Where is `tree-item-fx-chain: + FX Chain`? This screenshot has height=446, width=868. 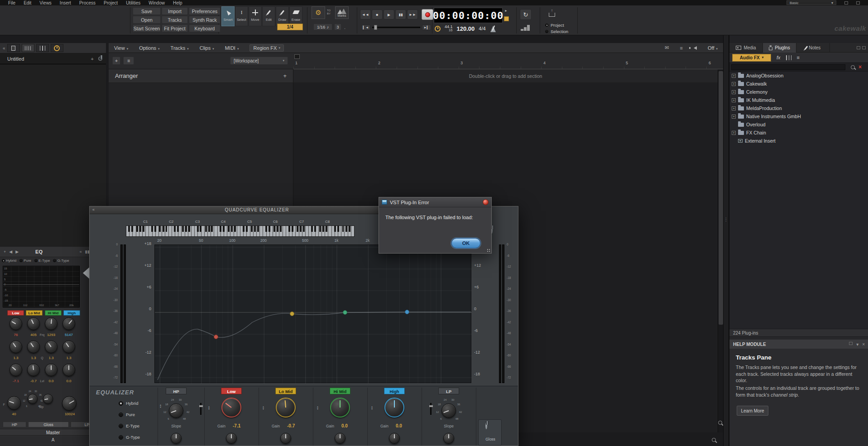 tree-item-fx-chain: + FX Chain is located at coordinates (799, 133).